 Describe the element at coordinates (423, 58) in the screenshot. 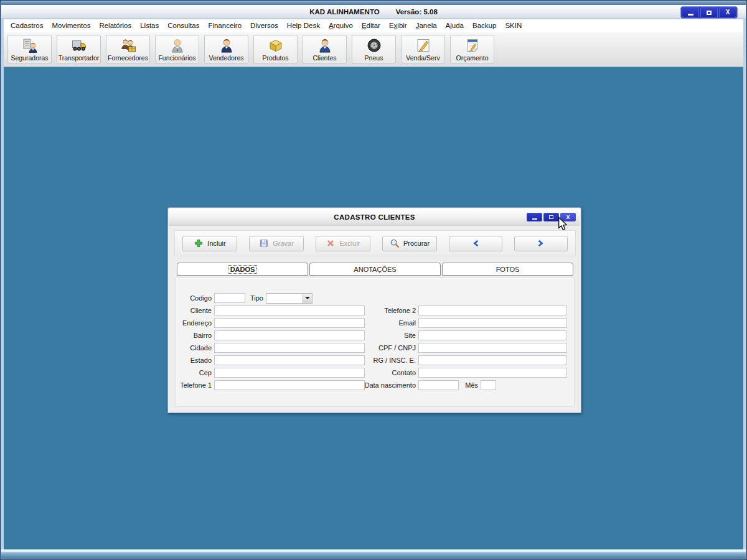

I see `toolbar-button-label: Venda/Serv` at that location.